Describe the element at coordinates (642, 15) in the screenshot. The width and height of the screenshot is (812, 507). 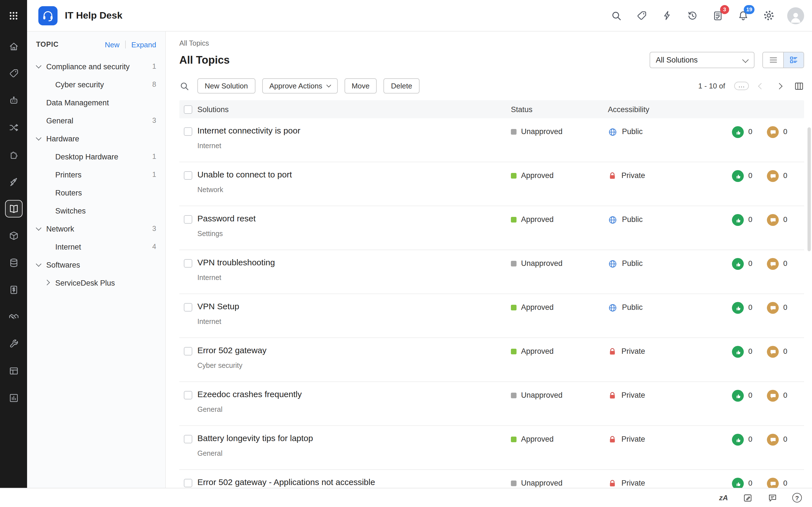
I see `tag-icon` at that location.